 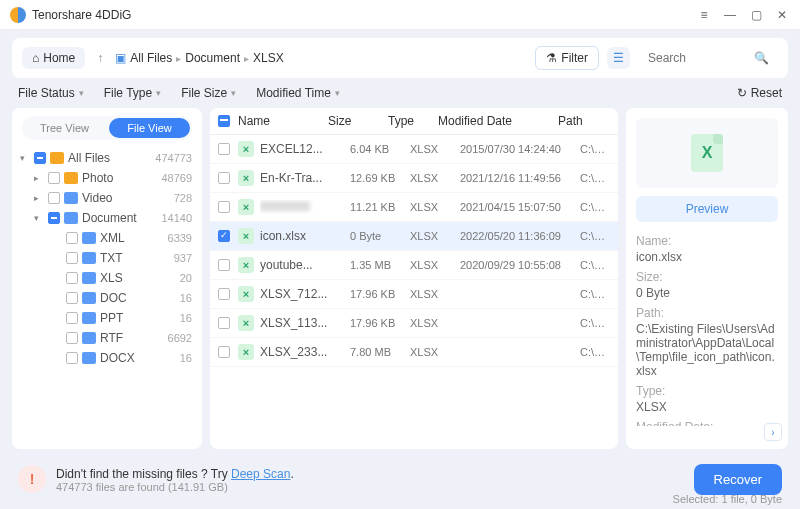 I want to click on menu-icon: ≡, so click(x=704, y=15).